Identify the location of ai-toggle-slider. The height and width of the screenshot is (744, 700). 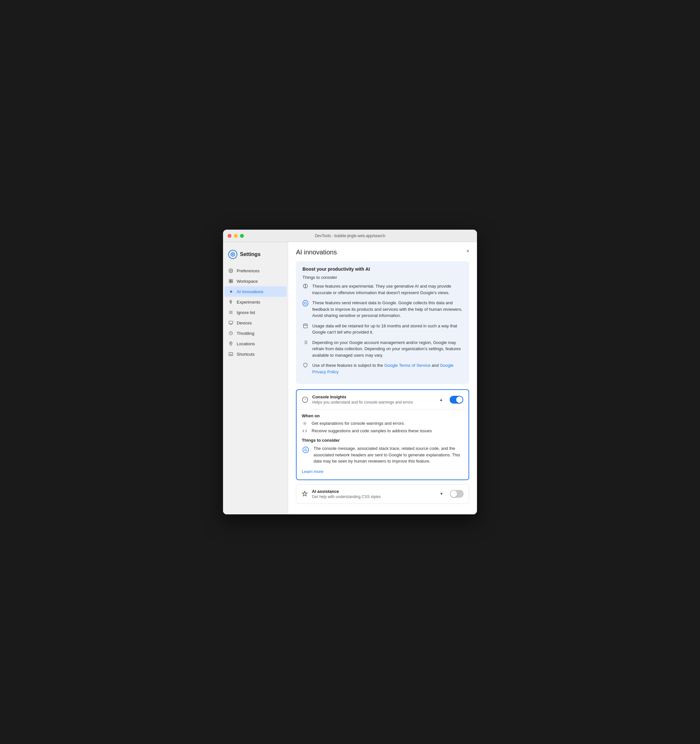
(457, 494).